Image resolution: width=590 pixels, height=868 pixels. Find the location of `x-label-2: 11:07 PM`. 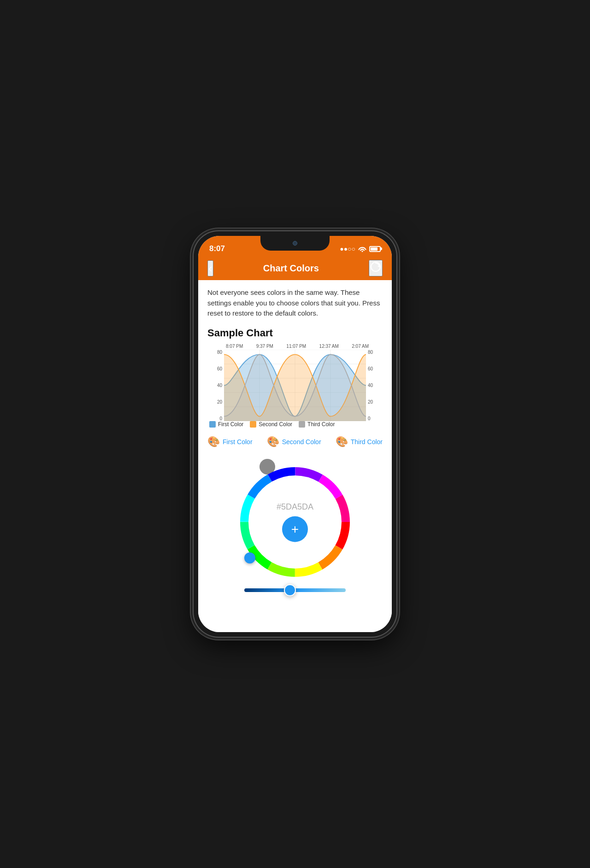

x-label-2: 11:07 PM is located at coordinates (296, 346).